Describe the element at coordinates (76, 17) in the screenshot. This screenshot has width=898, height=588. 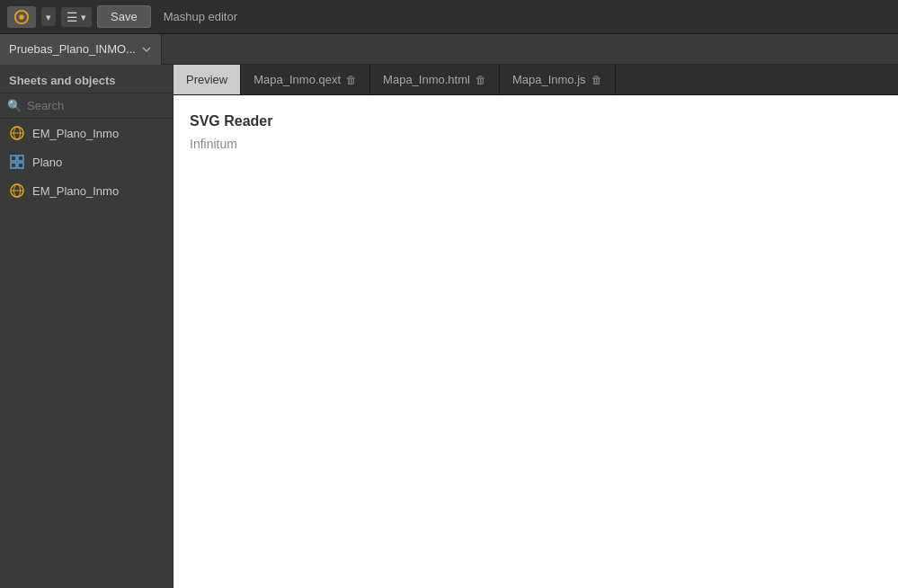
I see `list-view-button` at that location.